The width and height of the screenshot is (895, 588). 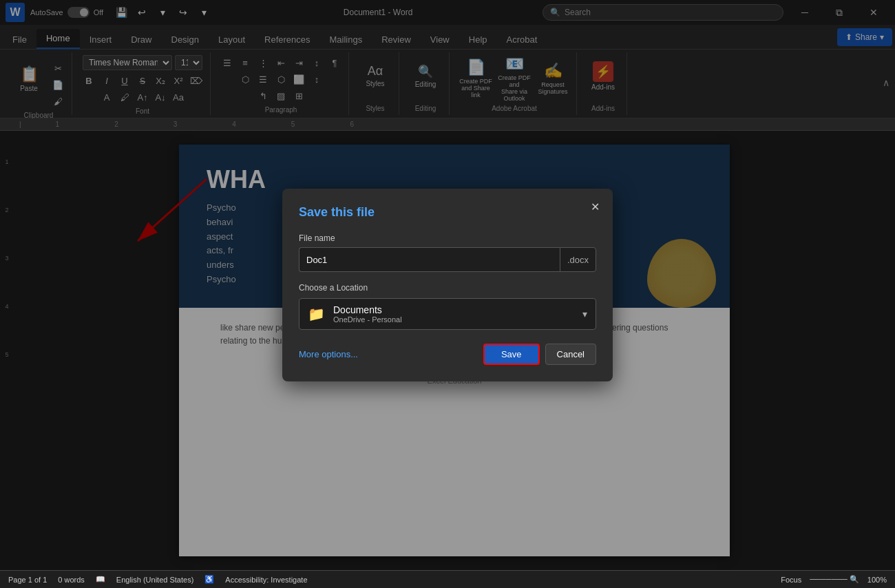 What do you see at coordinates (448, 354) in the screenshot?
I see `dialog-footer: More options... Save Cancel` at bounding box center [448, 354].